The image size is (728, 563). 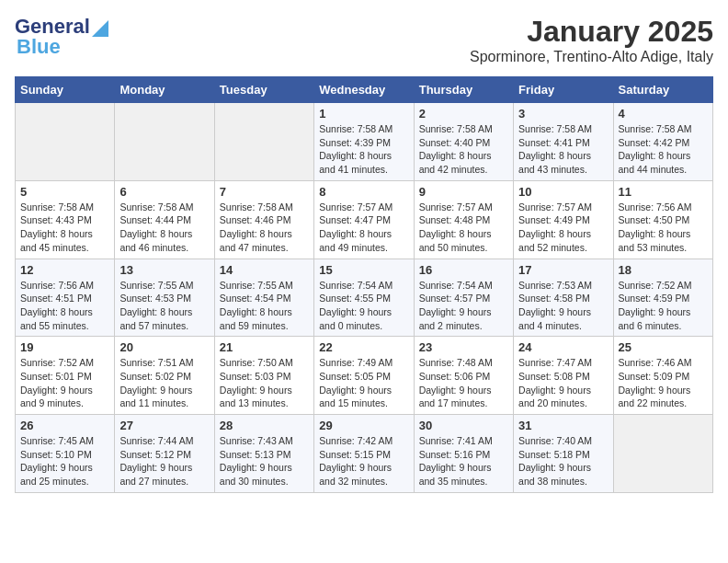 I want to click on cell-info: Sunrise: 7:46 AM Sunset: 5:09 PM Dayligh…, so click(x=664, y=383).